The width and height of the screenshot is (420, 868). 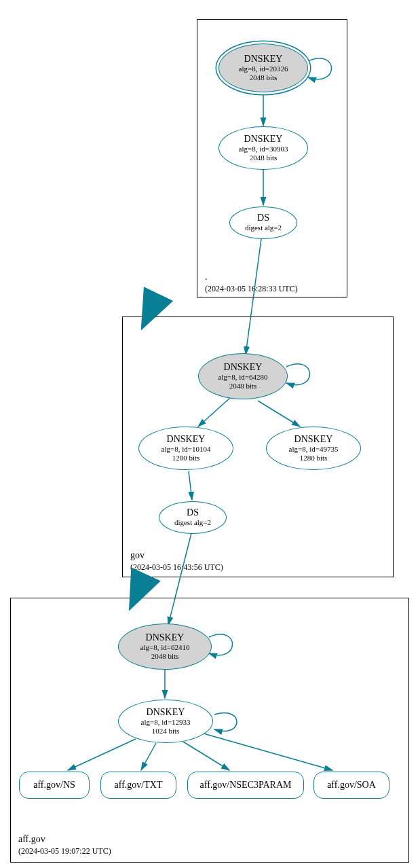 I want to click on node-root-zsk: DNSKEY alg=8, id=30903 2048 bits, so click(x=263, y=148).